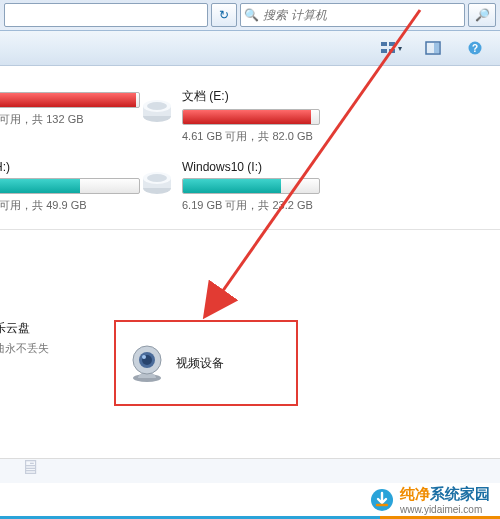 The image size is (500, 519). I want to click on view-options-button: ▾, so click(391, 48).